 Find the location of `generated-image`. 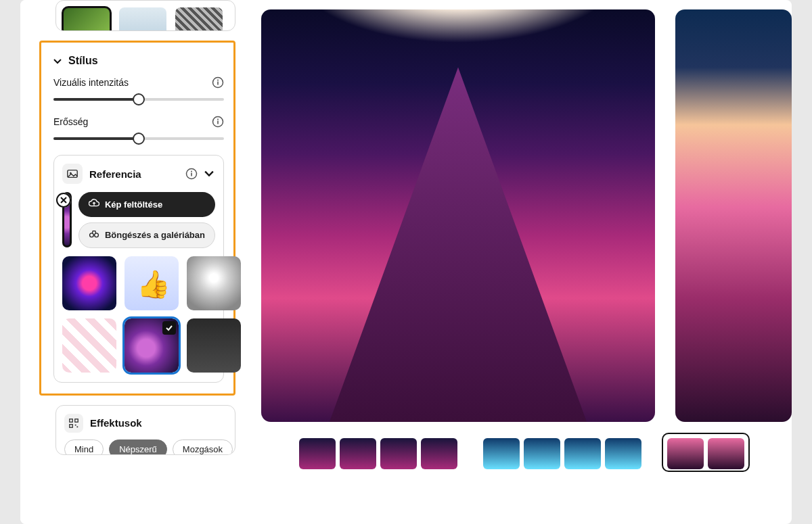

generated-image is located at coordinates (734, 216).